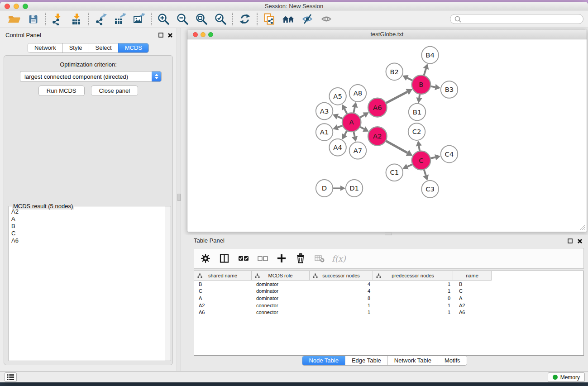 The height and width of the screenshot is (386, 588). I want to click on table-row: A6 connector 1 1 A6, so click(389, 312).